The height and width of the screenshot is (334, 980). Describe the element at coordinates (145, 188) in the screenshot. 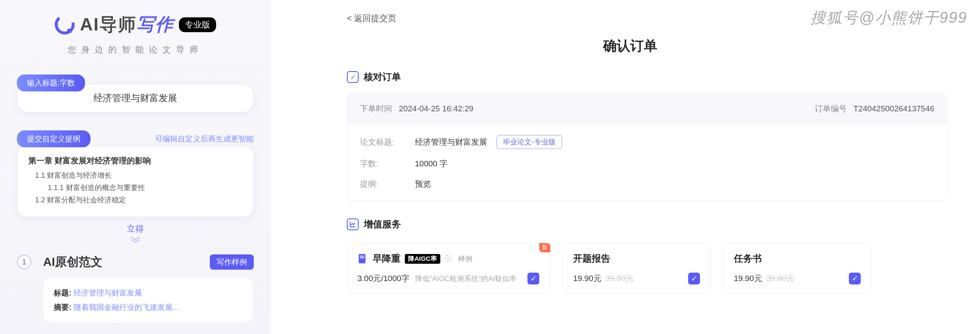

I see `outline-item: 1.1.1 财富创造的概念与重要性` at that location.